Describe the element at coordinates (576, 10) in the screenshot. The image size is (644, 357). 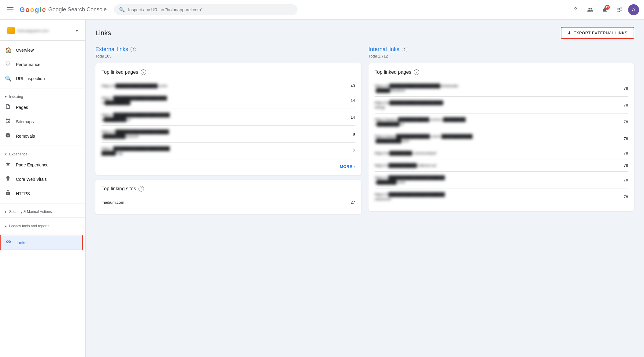
I see `help-icon: ?` at that location.